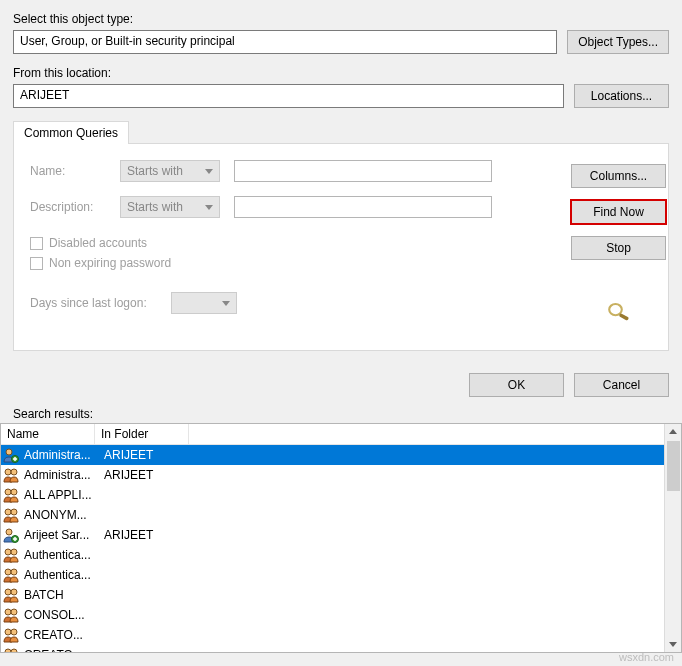 The width and height of the screenshot is (682, 666). Describe the element at coordinates (204, 303) in the screenshot. I see `days-since-logon-combo` at that location.